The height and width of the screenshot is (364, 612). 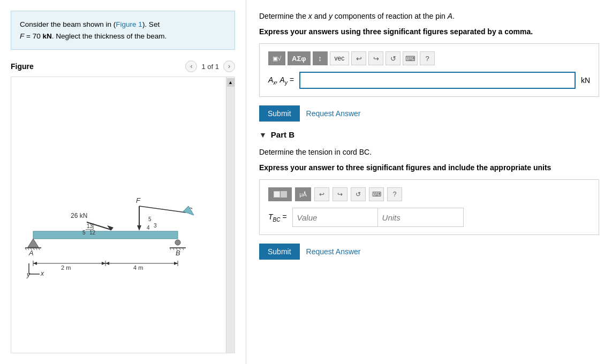 I want to click on scroll-track, so click(x=231, y=219).